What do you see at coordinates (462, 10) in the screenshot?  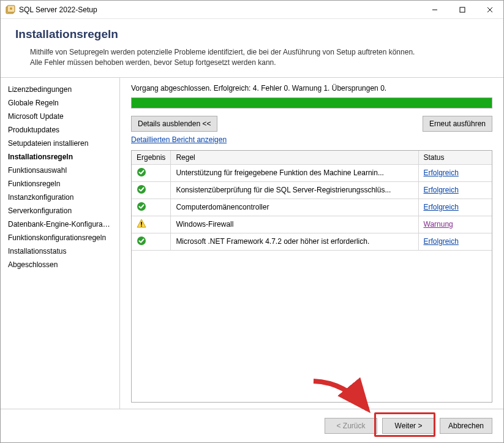 I see `maximize-button` at bounding box center [462, 10].